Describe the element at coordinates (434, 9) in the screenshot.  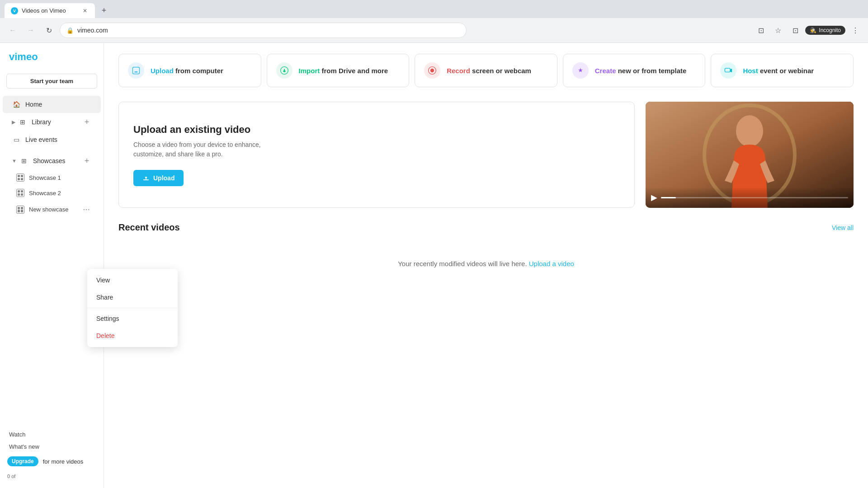
I see `tab-bar: V Videos on Vimeo ✕ +` at that location.